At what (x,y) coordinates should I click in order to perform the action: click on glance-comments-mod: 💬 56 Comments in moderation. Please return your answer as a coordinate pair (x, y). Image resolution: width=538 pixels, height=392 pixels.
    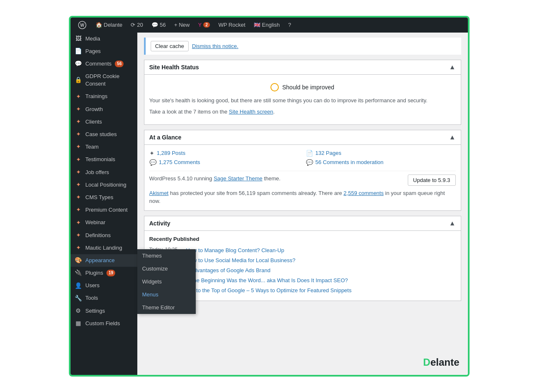
    Looking at the image, I should click on (381, 162).